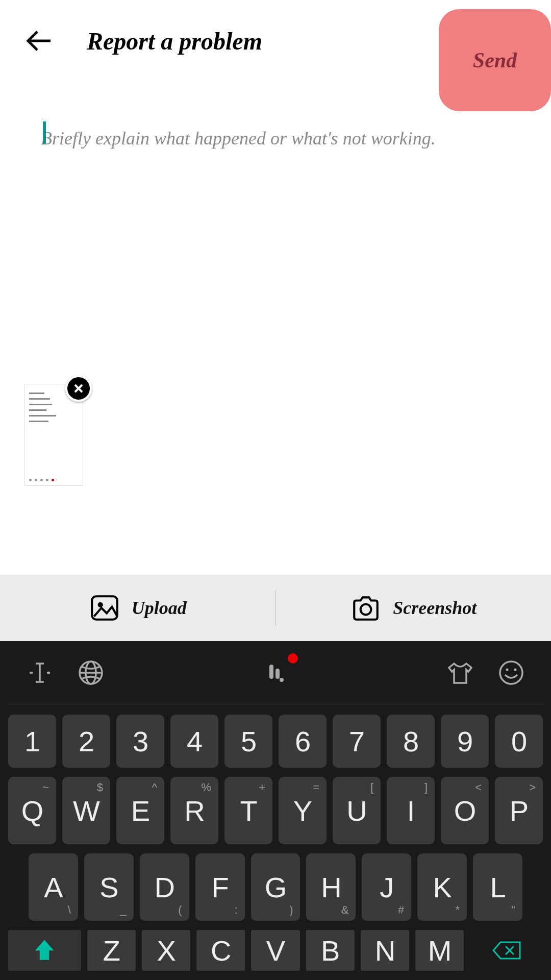 This screenshot has height=980, width=551. Describe the element at coordinates (220, 950) in the screenshot. I see `key-c: C` at that location.